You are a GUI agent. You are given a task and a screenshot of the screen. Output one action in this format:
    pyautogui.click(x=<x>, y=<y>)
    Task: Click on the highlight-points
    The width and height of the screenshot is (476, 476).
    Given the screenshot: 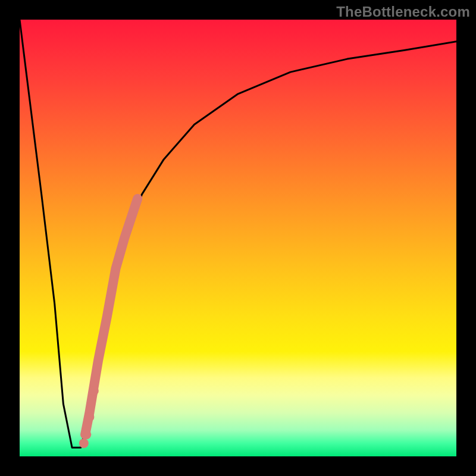 What is the action you would take?
    pyautogui.click(x=89, y=417)
    